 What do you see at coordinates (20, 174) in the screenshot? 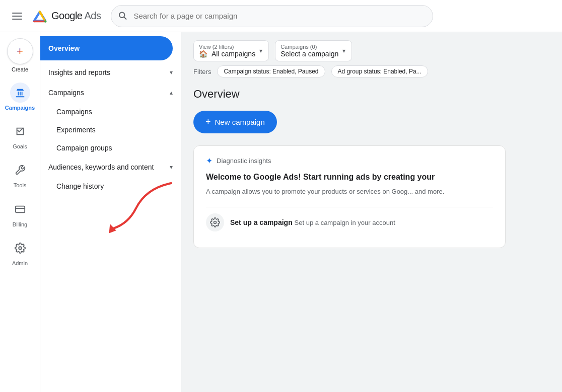
I see `sidebar-item-tools: Tools` at bounding box center [20, 174].